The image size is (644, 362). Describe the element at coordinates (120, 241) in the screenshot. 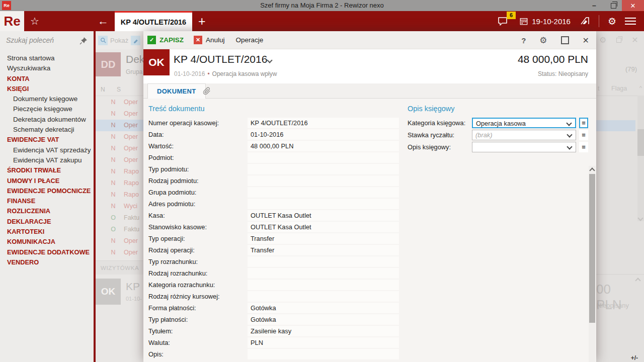

I see `table-row: N Oper` at that location.